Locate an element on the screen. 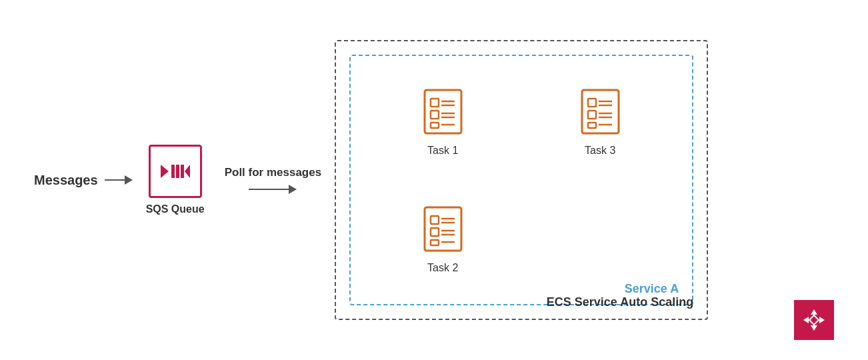 This screenshot has height=360, width=868. task-2-item: Task 2 is located at coordinates (443, 239).